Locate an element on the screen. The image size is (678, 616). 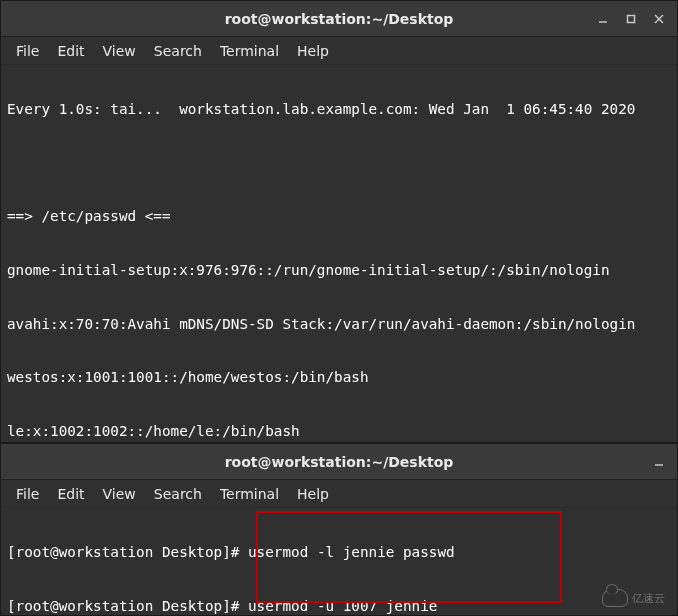
output-line is located at coordinates (339, 164).